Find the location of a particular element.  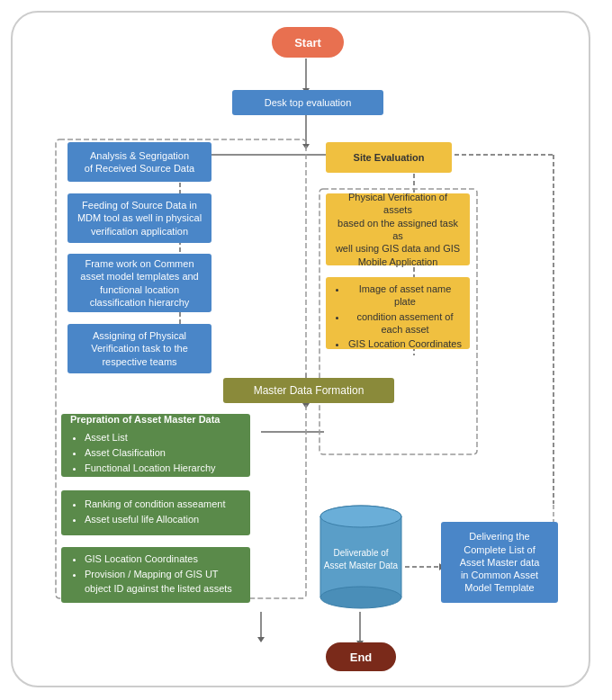

master-data-label: Master Data Formation is located at coordinates (309, 390).